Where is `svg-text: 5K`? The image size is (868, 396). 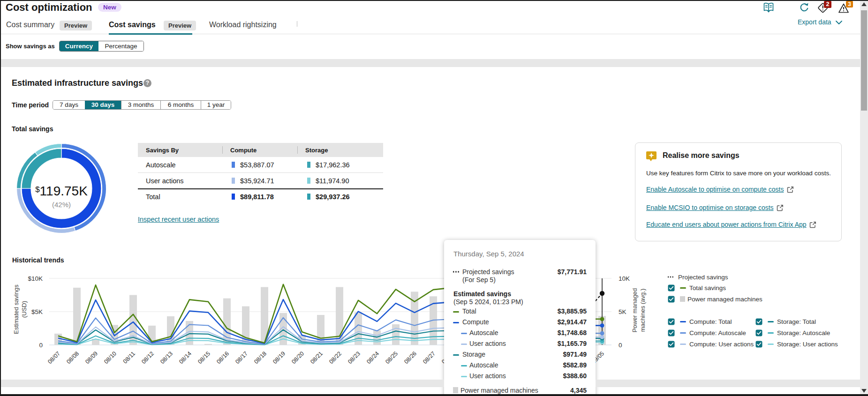 svg-text: 5K is located at coordinates (623, 312).